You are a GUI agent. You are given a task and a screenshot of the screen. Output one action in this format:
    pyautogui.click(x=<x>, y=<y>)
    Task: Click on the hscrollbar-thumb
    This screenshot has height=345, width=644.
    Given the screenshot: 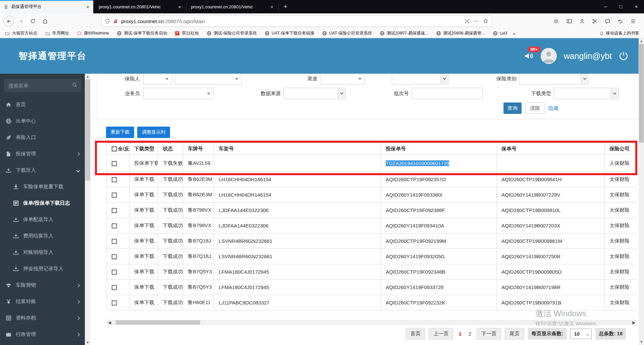 What is the action you would take?
    pyautogui.click(x=158, y=322)
    